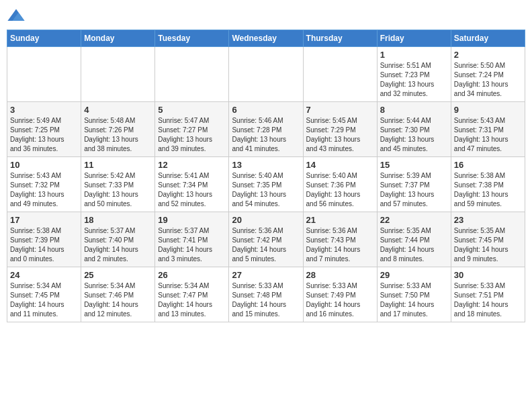  Describe the element at coordinates (266, 130) in the screenshot. I see `calendar-week-row: 3Sunrise: 5:49 AMSunset: 7:25 PMDaylight…` at that location.